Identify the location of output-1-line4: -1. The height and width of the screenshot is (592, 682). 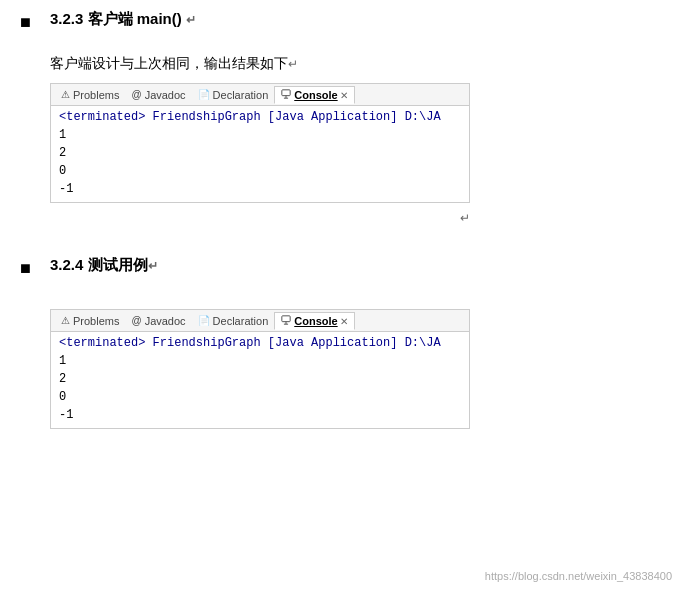
(260, 189).